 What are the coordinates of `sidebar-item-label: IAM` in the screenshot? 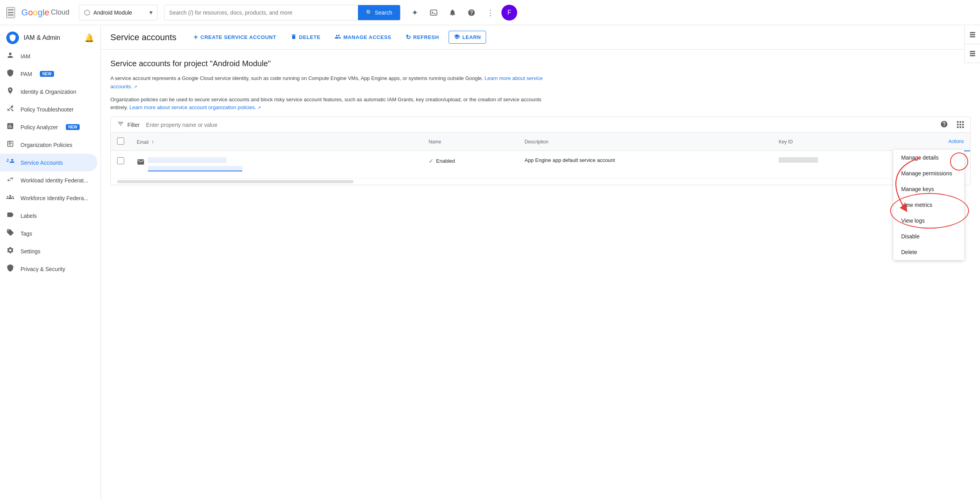 It's located at (25, 56).